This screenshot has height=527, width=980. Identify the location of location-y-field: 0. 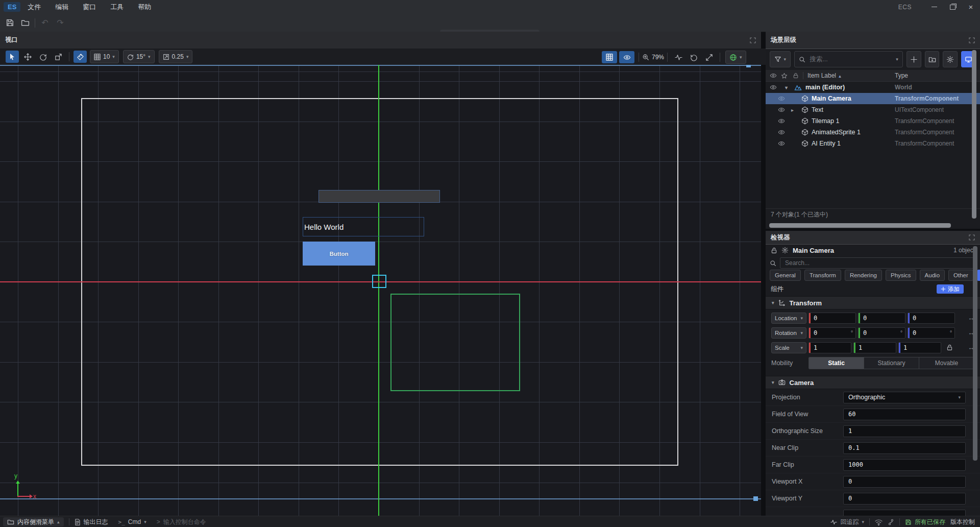
(882, 318).